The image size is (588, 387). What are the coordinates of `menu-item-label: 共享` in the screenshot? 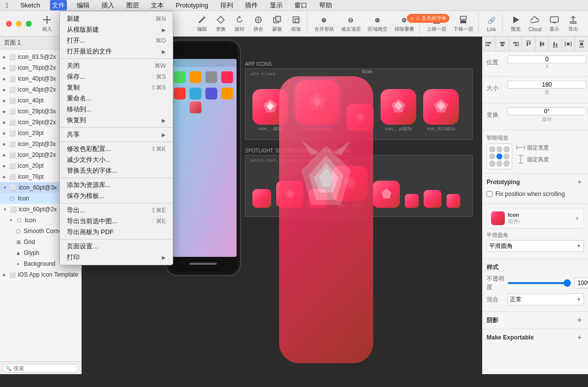 It's located at (73, 135).